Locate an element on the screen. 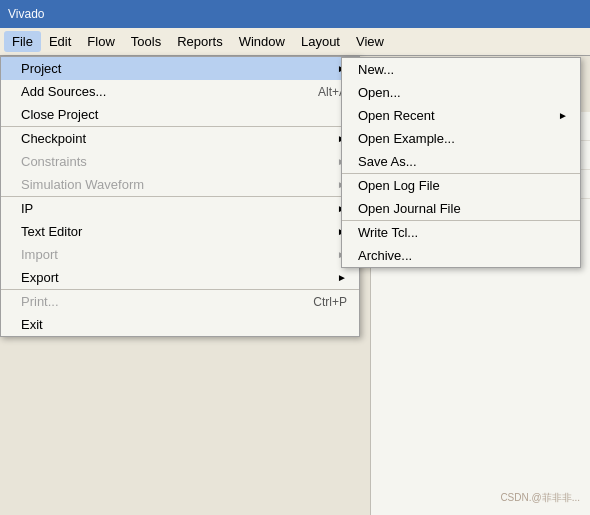 This screenshot has height=515, width=590. menu-item-add-sources: Add Sources... Alt+A is located at coordinates (180, 92).